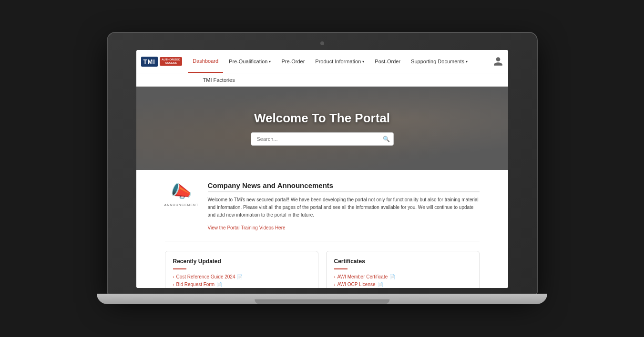 The image size is (644, 337). Describe the element at coordinates (498, 61) in the screenshot. I see `user-icon` at that location.